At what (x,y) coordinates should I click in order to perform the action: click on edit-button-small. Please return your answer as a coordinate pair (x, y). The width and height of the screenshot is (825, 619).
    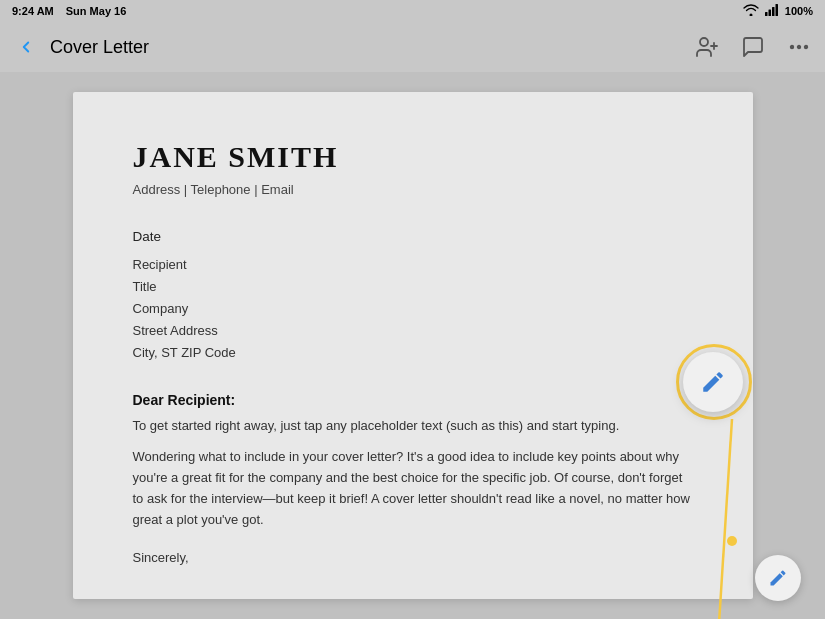
    Looking at the image, I should click on (778, 578).